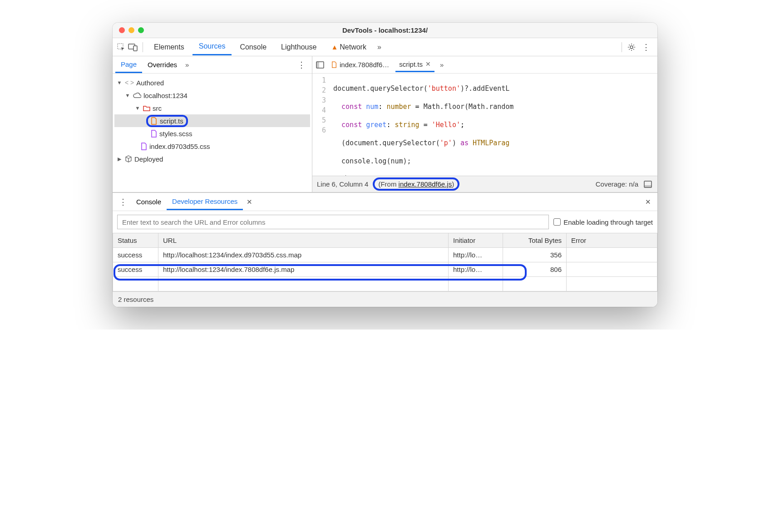 The width and height of the screenshot is (770, 532). Describe the element at coordinates (149, 202) in the screenshot. I see `drawer-tab-console: Console` at that location.